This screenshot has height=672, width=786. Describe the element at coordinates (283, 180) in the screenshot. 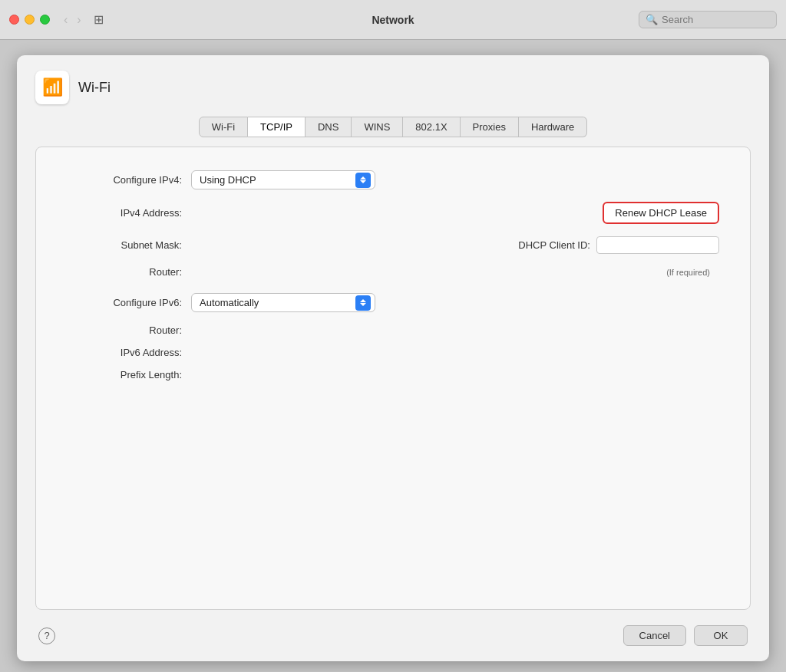

I see `configure-ipv4-select-wrapper: Using DHCP Using DHCP with manual addres…` at that location.